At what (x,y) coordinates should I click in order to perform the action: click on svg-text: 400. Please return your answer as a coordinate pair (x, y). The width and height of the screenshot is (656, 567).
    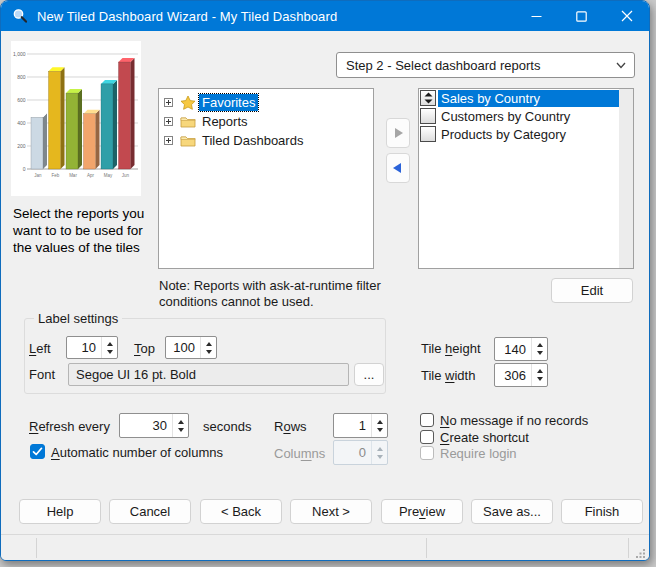
    Looking at the image, I should click on (22, 123).